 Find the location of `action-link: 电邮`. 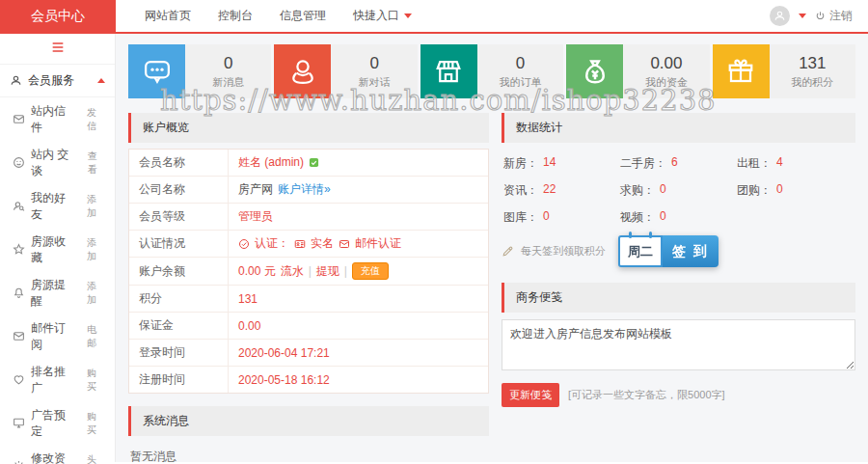

action-link: 电邮 is located at coordinates (96, 337).